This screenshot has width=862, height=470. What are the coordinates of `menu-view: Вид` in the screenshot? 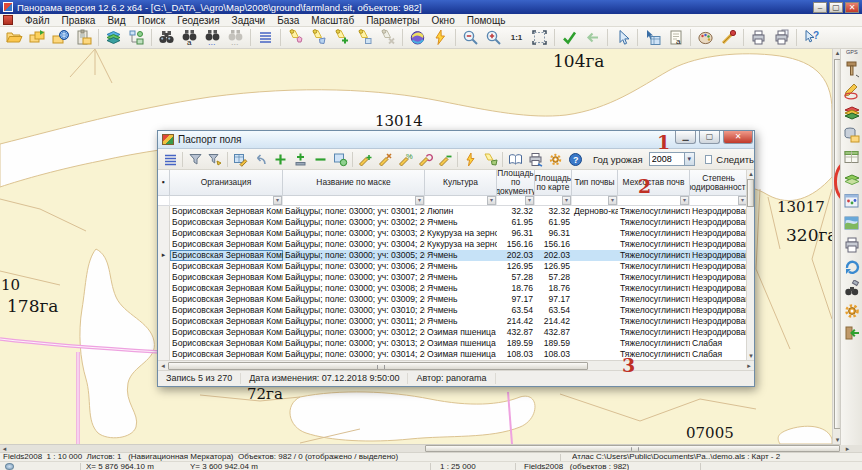 It's located at (116, 20).